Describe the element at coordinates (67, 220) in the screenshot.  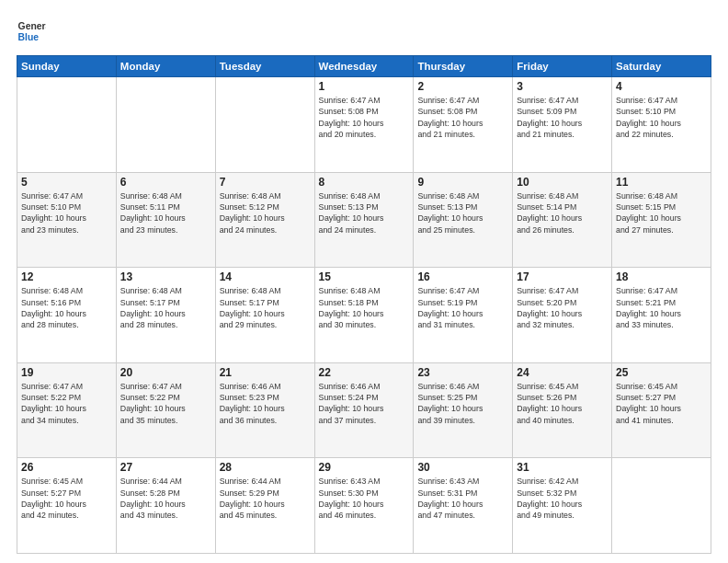
I see `calendar-day-5: 5Sunrise: 6:47 AMSunset: 5:10 PMDaylight…` at that location.